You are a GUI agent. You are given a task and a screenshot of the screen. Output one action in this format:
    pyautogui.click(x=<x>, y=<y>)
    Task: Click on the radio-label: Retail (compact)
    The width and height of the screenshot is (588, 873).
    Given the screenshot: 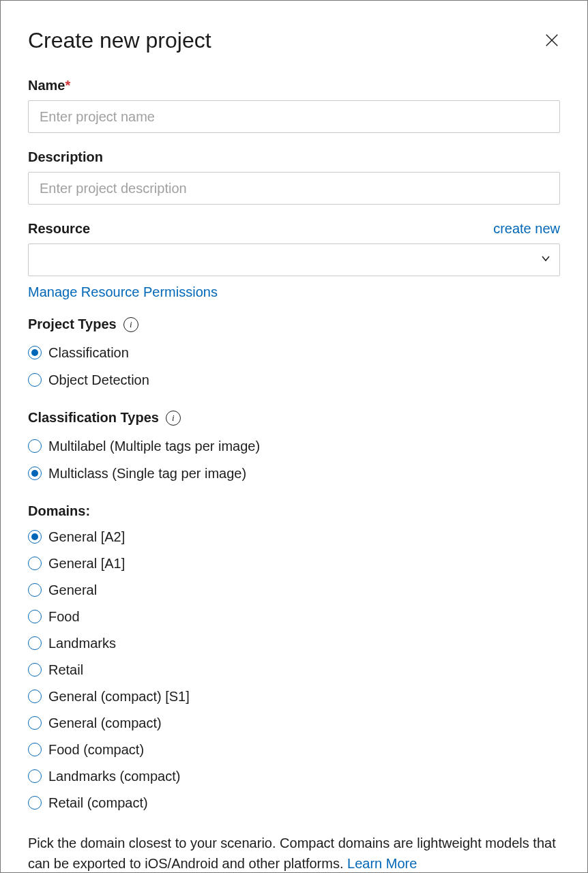 What is the action you would take?
    pyautogui.click(x=98, y=803)
    